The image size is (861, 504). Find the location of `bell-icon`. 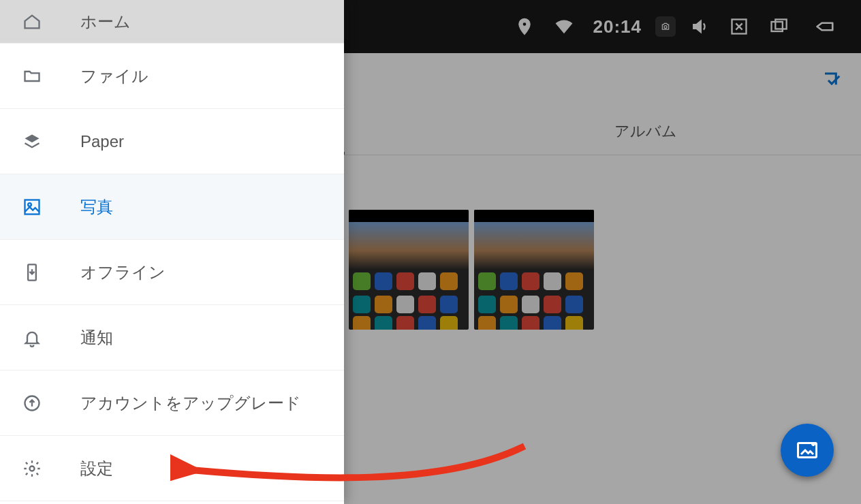

bell-icon is located at coordinates (32, 338).